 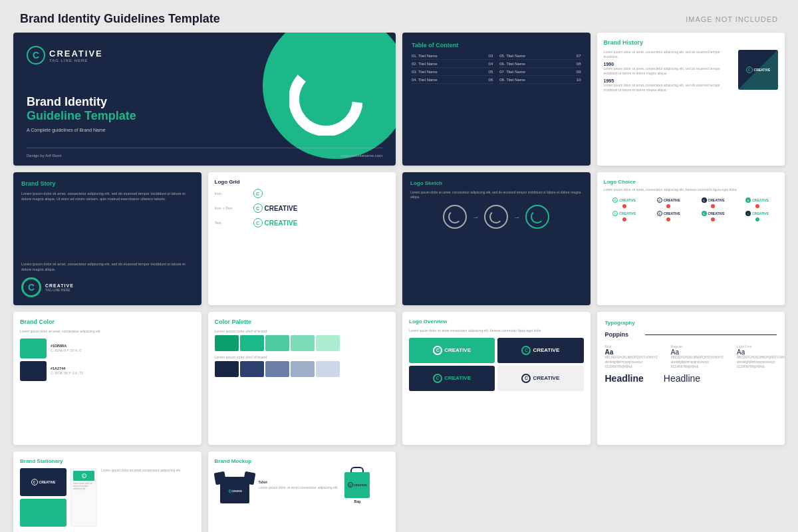 What do you see at coordinates (108, 371) in the screenshot?
I see `color-swatch-dark-row: #1A2744 C: 84 M: 58 Y: 0 K: 73` at bounding box center [108, 371].